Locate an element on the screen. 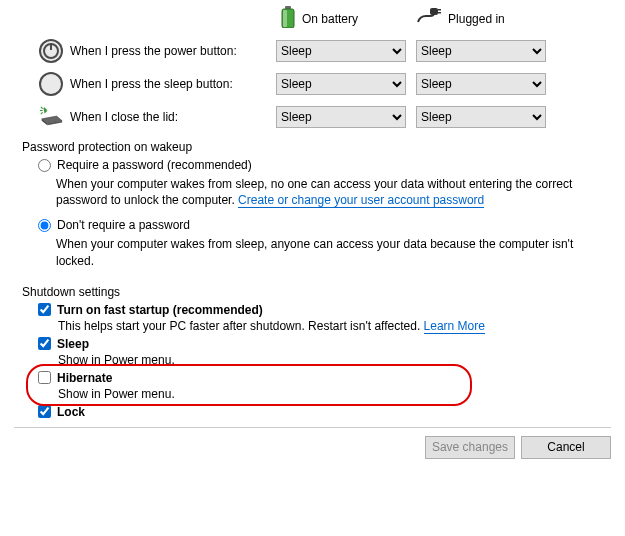 The width and height of the screenshot is (625, 536). column-headers: On battery Plugged in is located at coordinates (452, 18).